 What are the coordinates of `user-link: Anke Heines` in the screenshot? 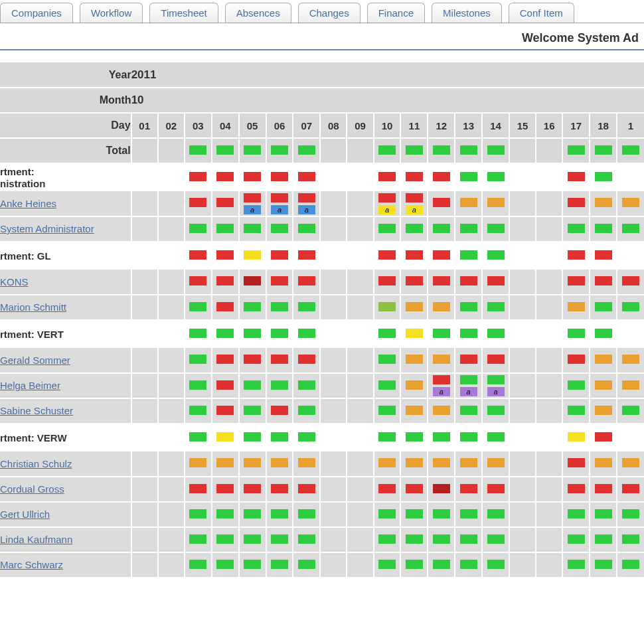 It's located at (28, 203).